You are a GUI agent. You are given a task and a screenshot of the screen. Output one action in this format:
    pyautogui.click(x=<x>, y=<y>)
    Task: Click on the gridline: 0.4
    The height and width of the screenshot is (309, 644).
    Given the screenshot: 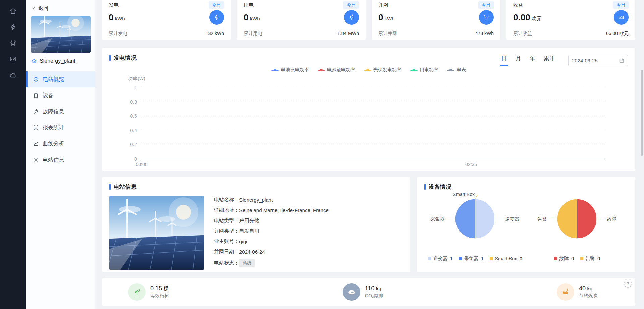 What is the action you would take?
    pyautogui.click(x=374, y=130)
    